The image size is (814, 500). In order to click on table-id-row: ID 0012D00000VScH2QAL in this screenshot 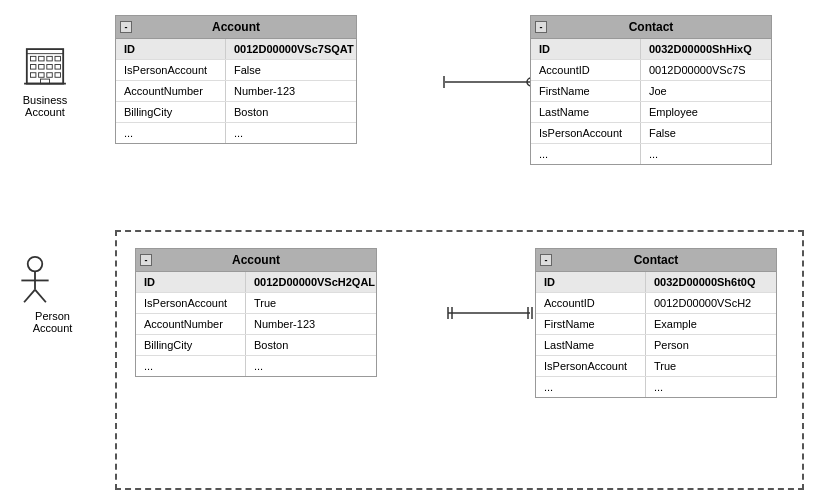, I will do `click(256, 282)`.